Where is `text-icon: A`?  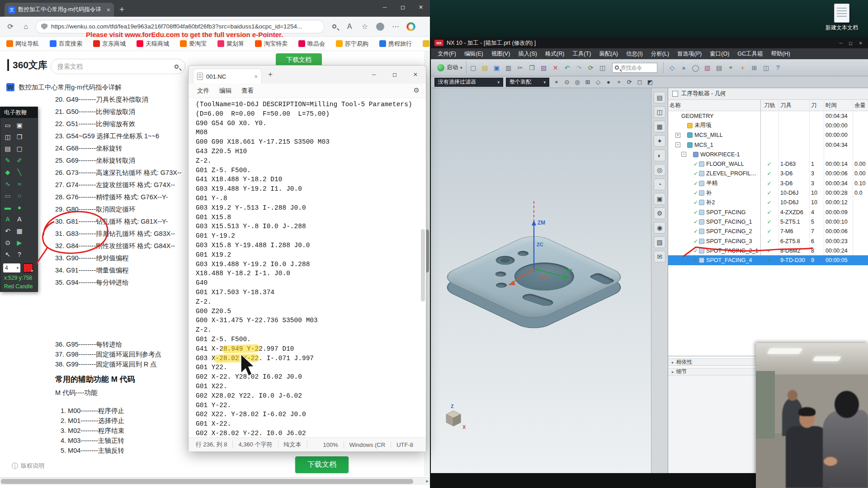
text-icon: A is located at coordinates (8, 219).